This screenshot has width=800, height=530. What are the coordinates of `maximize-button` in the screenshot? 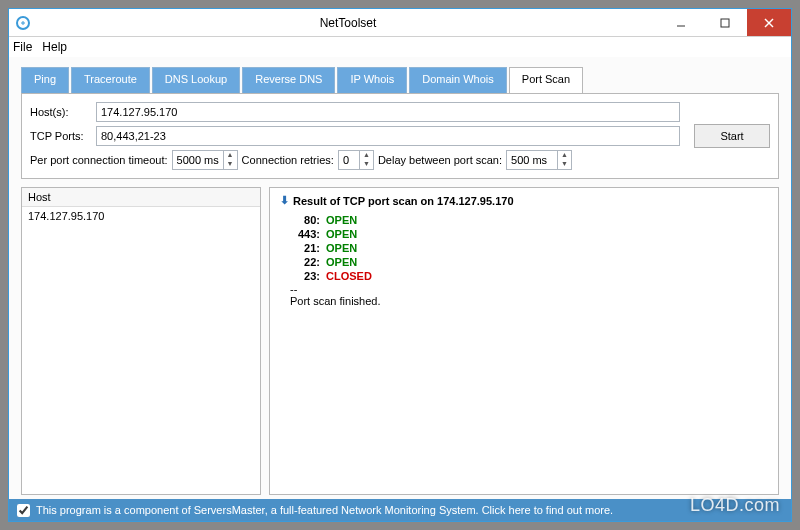 It's located at (725, 22).